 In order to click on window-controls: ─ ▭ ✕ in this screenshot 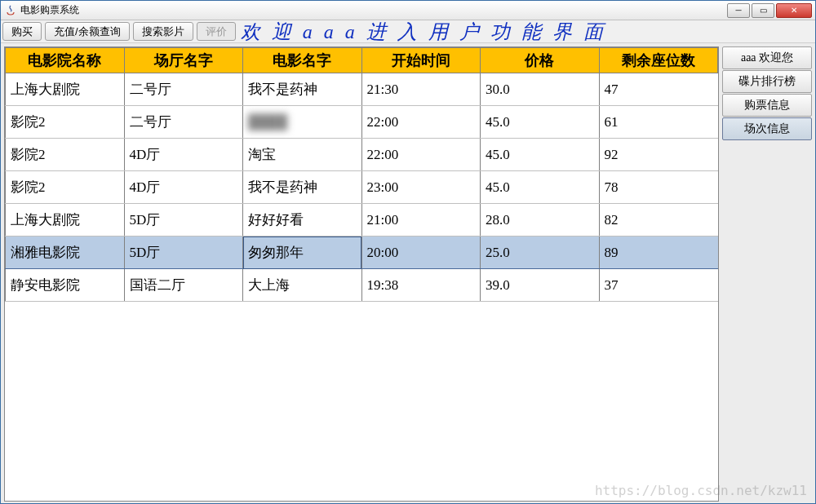, I will do `click(769, 11)`.